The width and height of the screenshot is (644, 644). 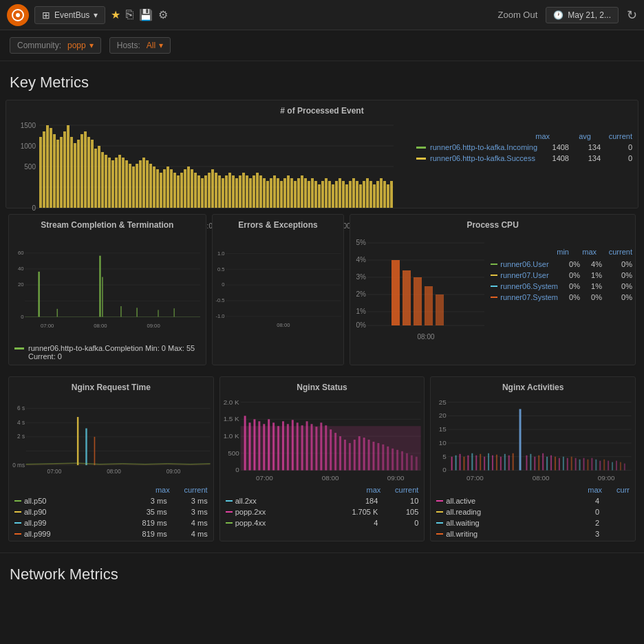 What do you see at coordinates (116, 15) in the screenshot?
I see `star-icon: ★` at bounding box center [116, 15].